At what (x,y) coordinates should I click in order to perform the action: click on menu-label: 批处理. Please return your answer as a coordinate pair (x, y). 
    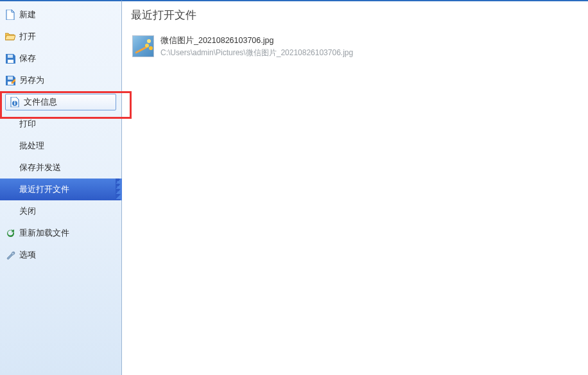
    Looking at the image, I should click on (68, 146).